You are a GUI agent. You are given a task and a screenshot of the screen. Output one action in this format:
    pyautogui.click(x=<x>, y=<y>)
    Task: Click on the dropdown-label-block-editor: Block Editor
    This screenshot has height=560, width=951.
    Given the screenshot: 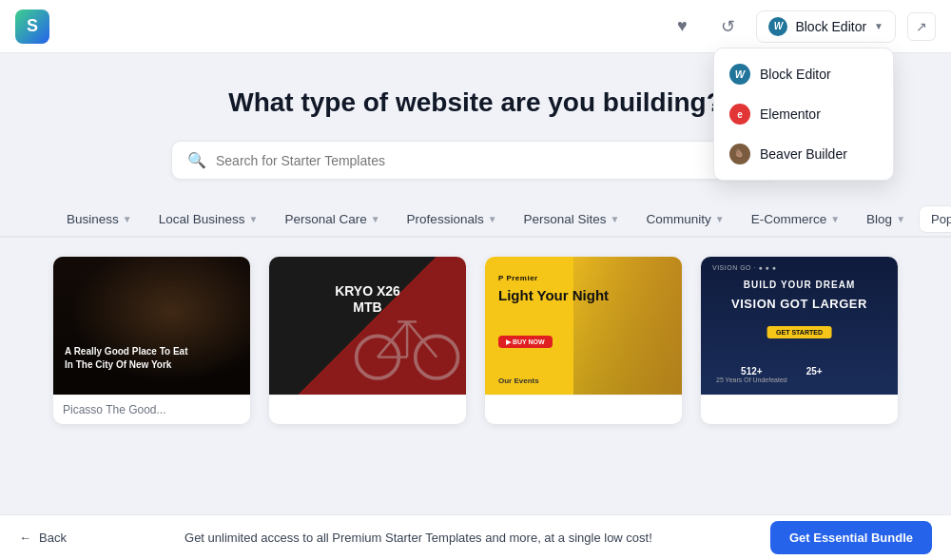 What is the action you would take?
    pyautogui.click(x=795, y=74)
    